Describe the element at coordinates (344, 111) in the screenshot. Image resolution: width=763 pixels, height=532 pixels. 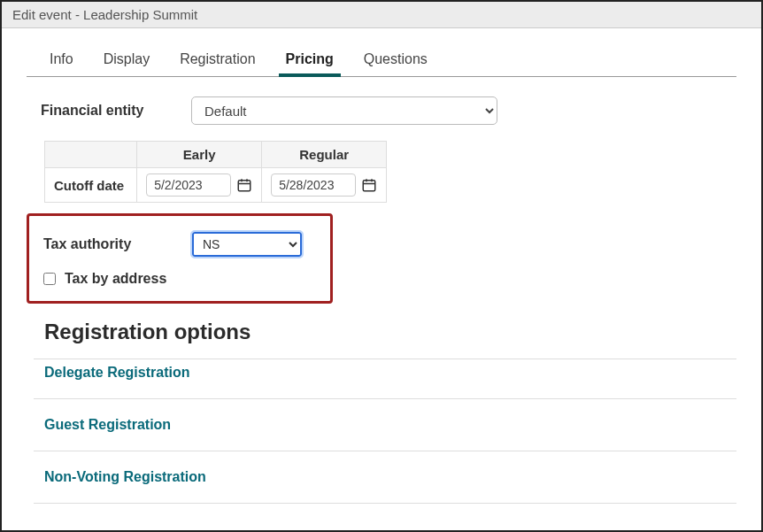
I see `financial-entity-select: Default` at that location.